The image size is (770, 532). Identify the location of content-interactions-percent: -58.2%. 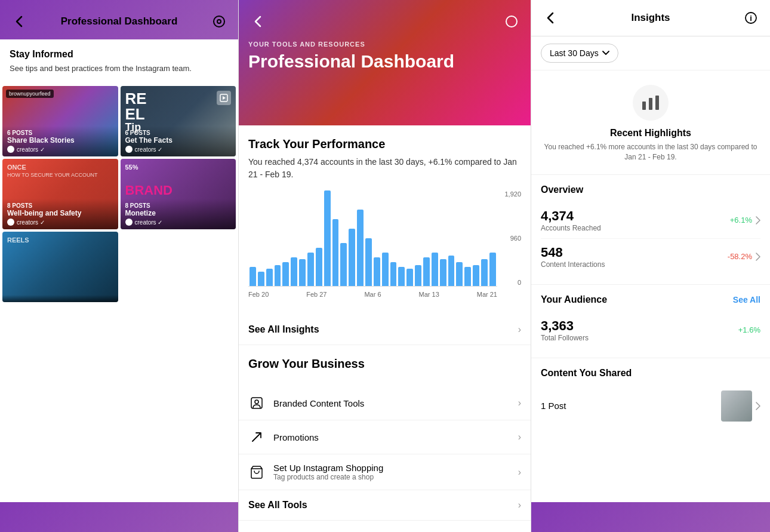
(740, 257).